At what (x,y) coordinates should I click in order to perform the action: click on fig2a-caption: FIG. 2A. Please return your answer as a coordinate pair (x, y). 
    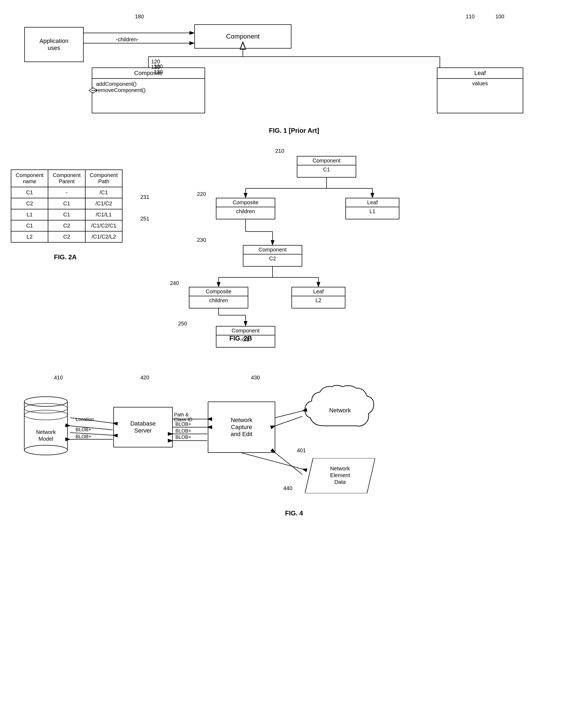
    Looking at the image, I should click on (65, 257).